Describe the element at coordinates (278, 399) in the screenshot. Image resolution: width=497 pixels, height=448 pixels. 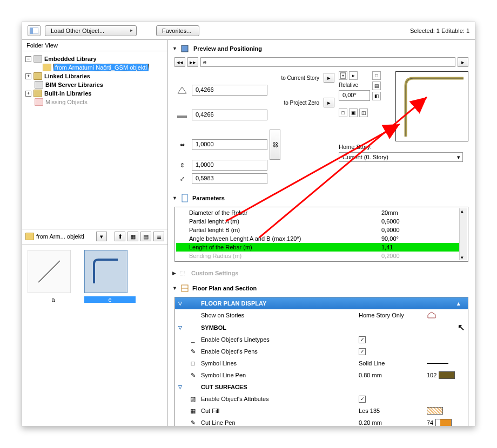
I see `fps-label: Enable Object's Attributes` at that location.